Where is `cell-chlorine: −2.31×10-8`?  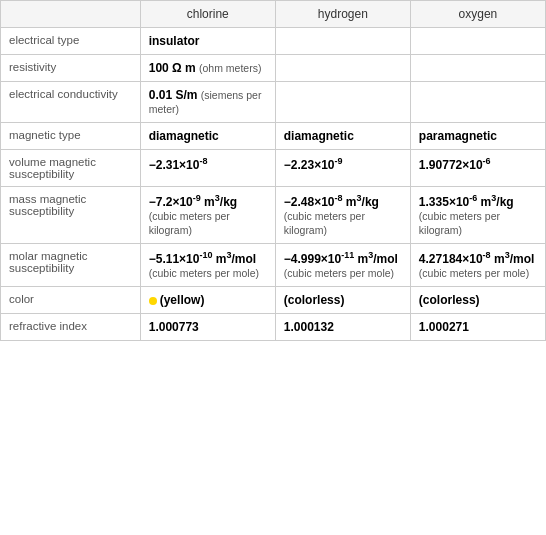
cell-chlorine: −2.31×10-8 is located at coordinates (208, 168).